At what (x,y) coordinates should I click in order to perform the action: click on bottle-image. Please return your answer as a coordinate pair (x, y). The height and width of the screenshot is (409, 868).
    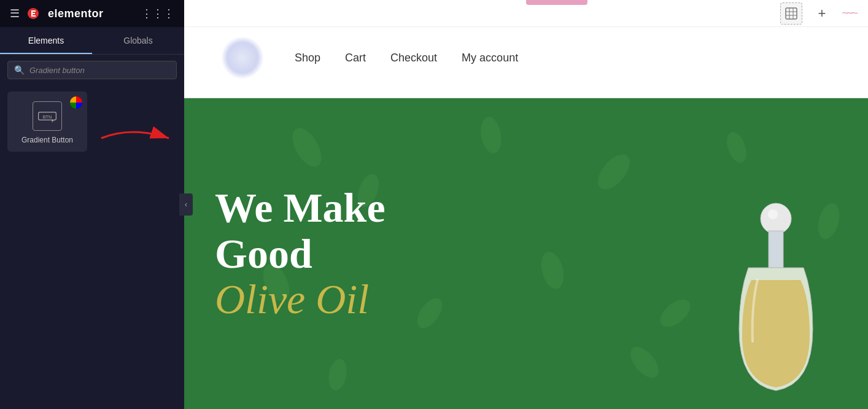
    Looking at the image, I should click on (791, 302).